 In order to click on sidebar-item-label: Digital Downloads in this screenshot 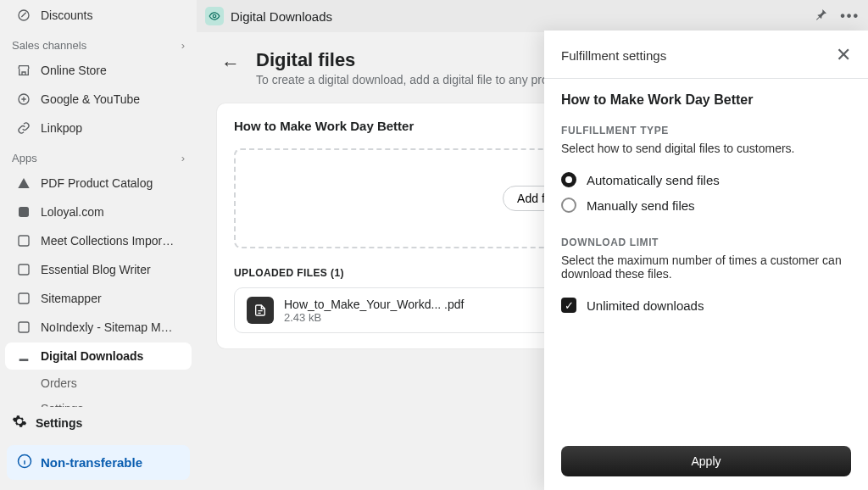, I will do `click(92, 356)`.